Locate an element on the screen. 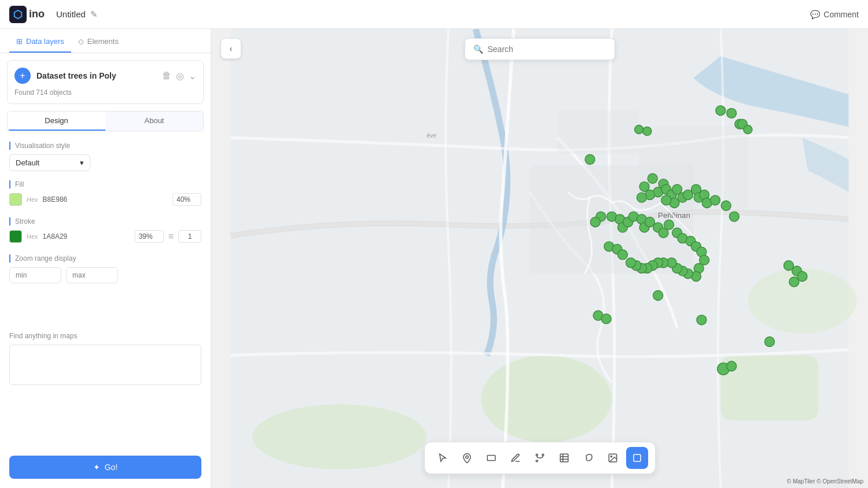 This screenshot has width=868, height=488. sidebar-tab-bar: ⊞ Data layers ◇ Elements is located at coordinates (105, 41).